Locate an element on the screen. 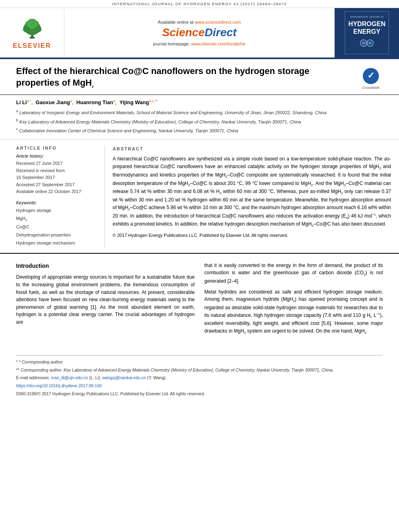 Image resolution: width=399 pixels, height=532 pixels. journal-homepage-url: www.elsevier.com/locate/he is located at coordinates (218, 44).